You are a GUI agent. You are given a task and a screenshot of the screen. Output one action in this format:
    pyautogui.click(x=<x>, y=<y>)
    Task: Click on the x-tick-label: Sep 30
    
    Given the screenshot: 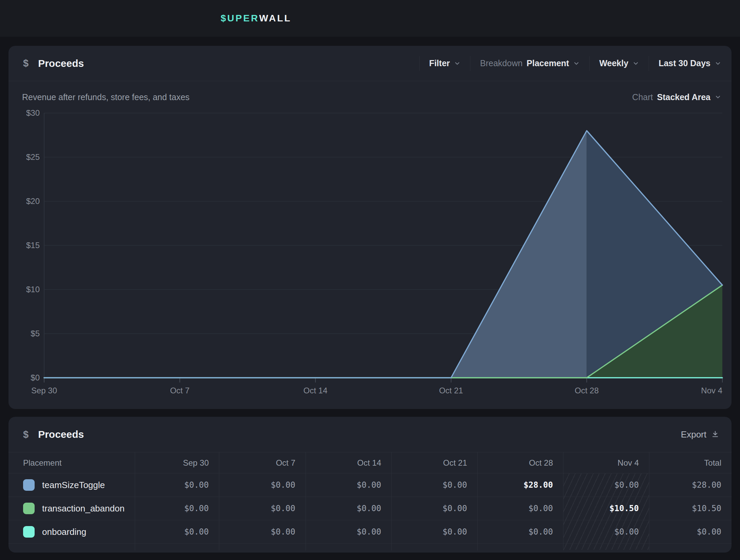 What is the action you would take?
    pyautogui.click(x=44, y=391)
    